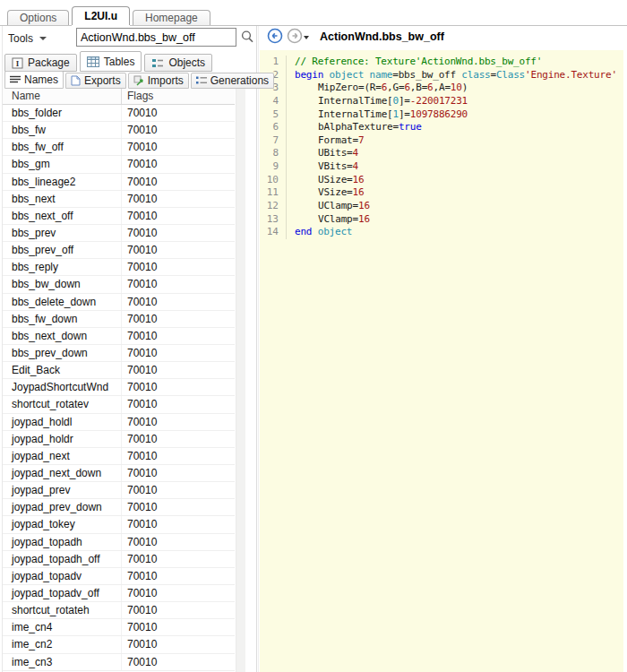  What do you see at coordinates (118, 645) in the screenshot?
I see `table-row: ime_cn270010` at bounding box center [118, 645].